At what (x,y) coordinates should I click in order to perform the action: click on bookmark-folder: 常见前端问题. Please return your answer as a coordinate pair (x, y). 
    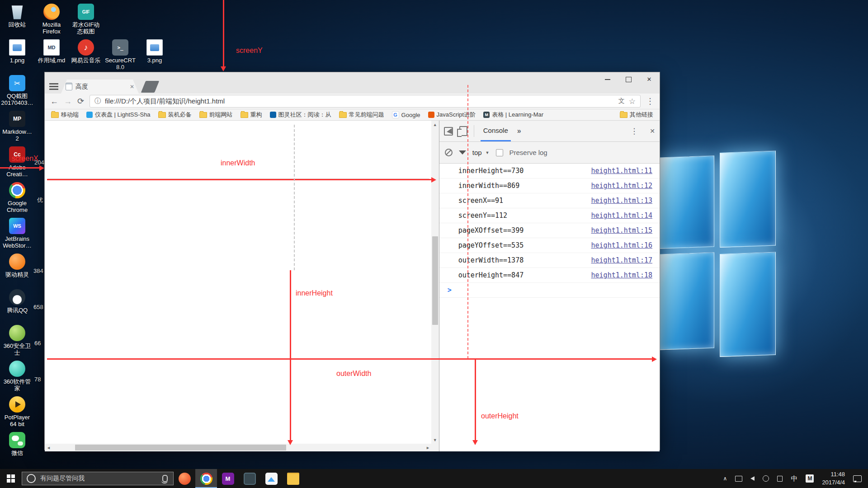
    Looking at the image, I should click on (362, 115).